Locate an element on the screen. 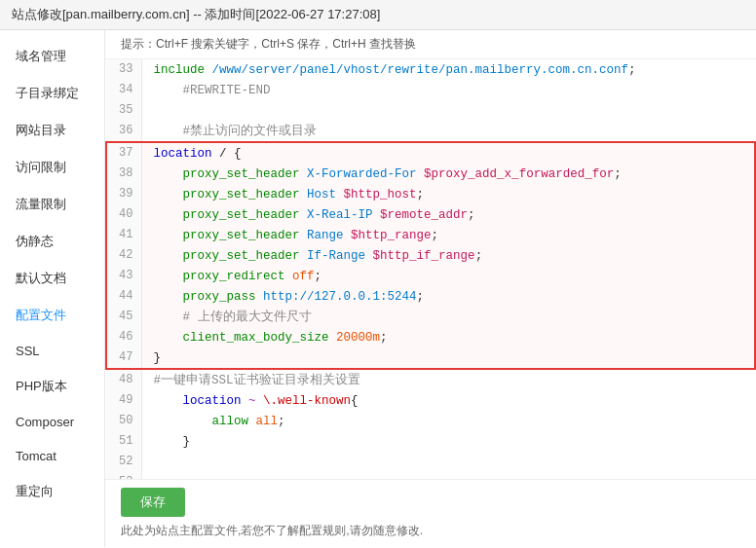 The width and height of the screenshot is (756, 548). table-row: 49 location ~ \.well-known{ is located at coordinates (431, 401).